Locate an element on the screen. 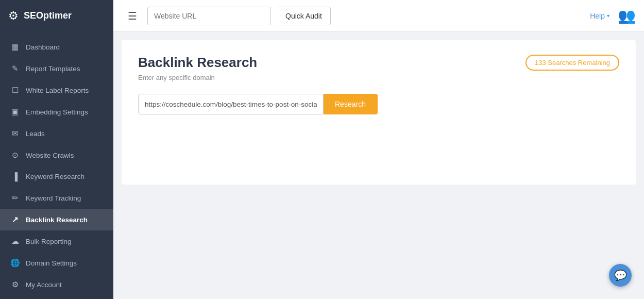 This screenshot has width=644, height=299. sidebar-item-label: Website Crawls is located at coordinates (50, 156).